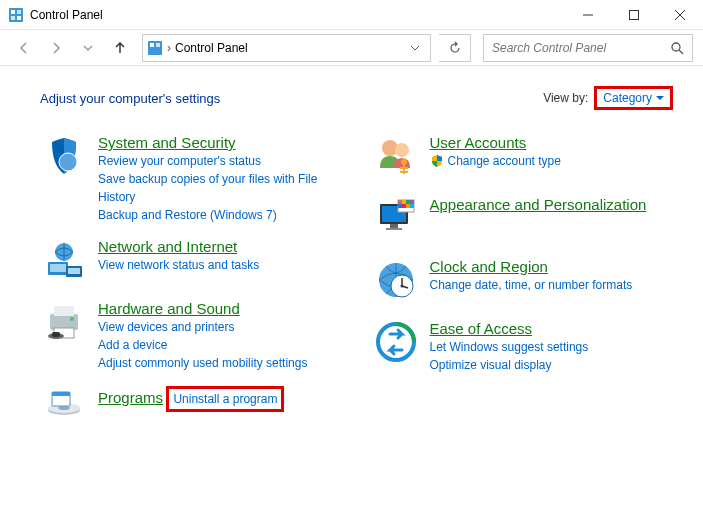 This screenshot has width=703, height=521. I want to click on category-title-network: Network and Internet, so click(168, 246).